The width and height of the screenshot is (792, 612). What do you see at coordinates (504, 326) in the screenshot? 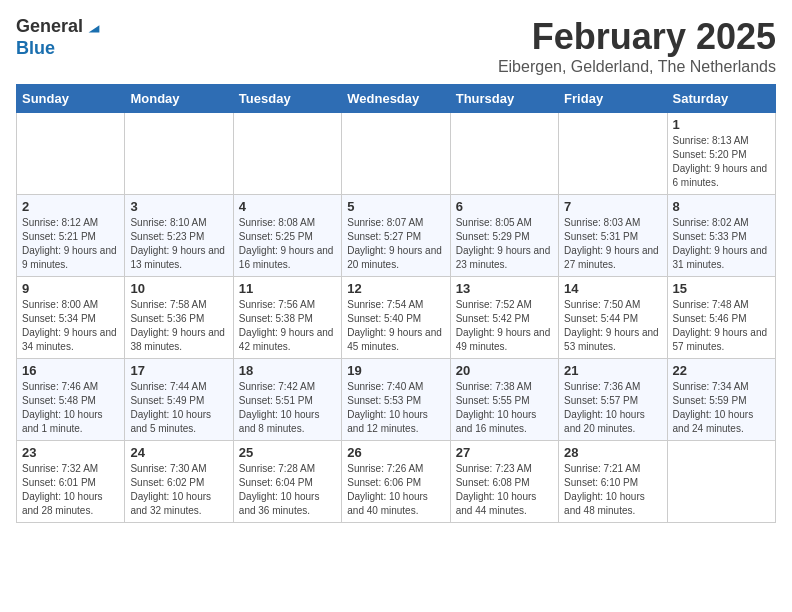
I see `day-info: Sunrise: 7:52 AM Sunset: 5:42 PM Dayligh…` at bounding box center [504, 326].